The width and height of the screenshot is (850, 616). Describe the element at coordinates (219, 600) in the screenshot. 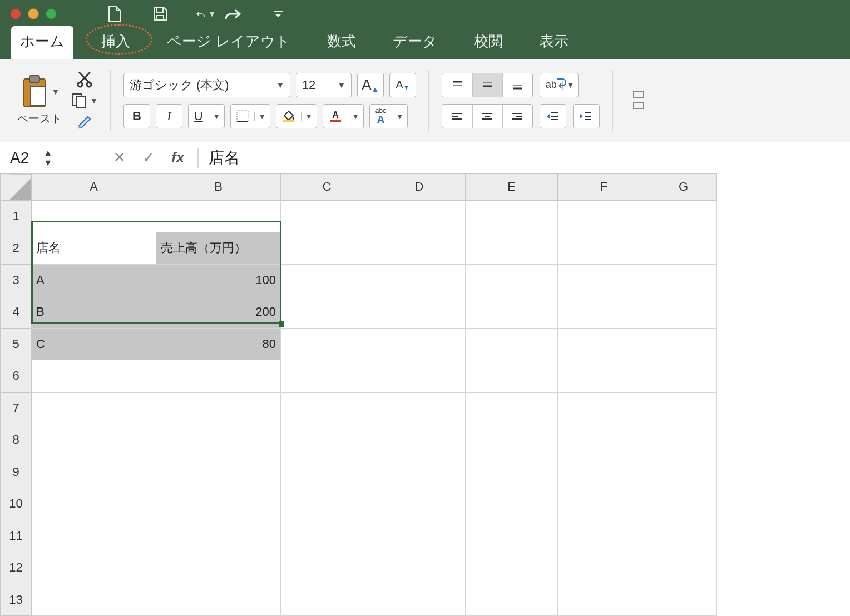

I see `cell-B13` at that location.